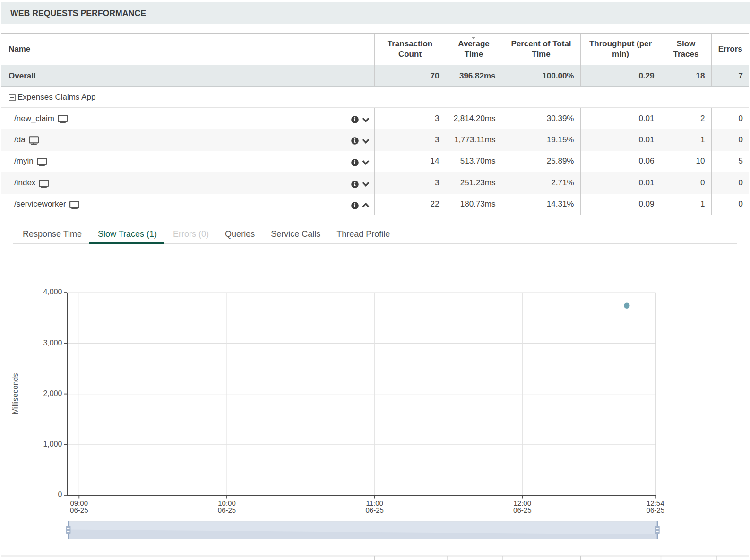  Describe the element at coordinates (52, 343) in the screenshot. I see `svg-text: 3,000` at that location.